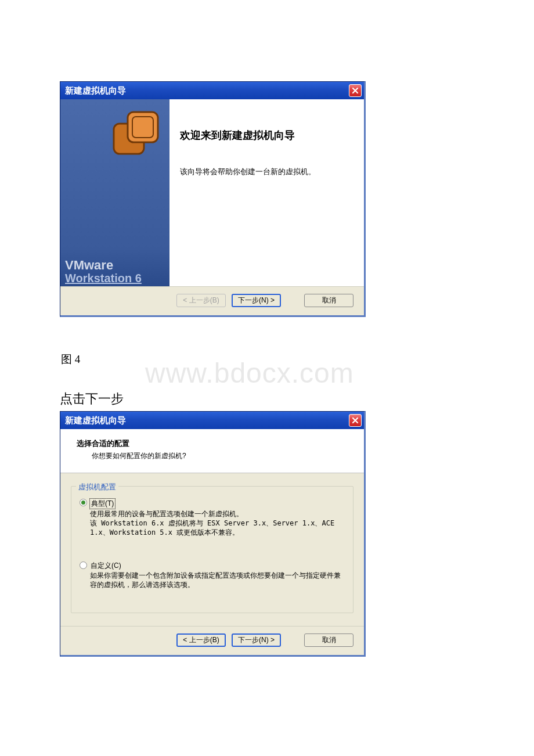 This screenshot has height=756, width=534. What do you see at coordinates (212, 518) in the screenshot?
I see `typical-option-group: 典型(T) 使用最常用的设备与配置选项创建一个新虚拟机。 该 Workstati…` at bounding box center [212, 518].